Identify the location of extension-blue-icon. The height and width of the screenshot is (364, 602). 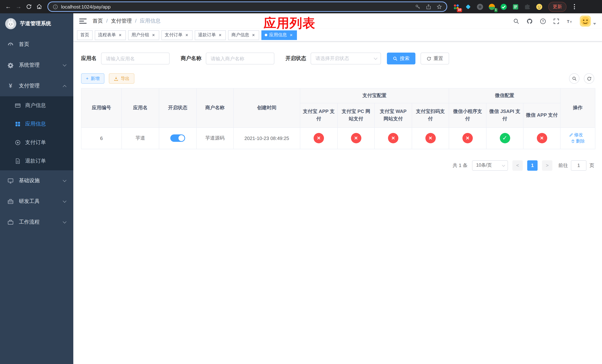
(468, 7).